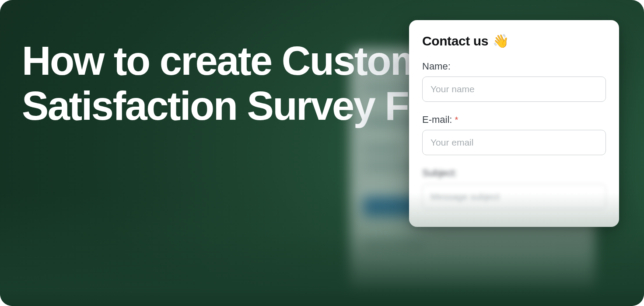 The width and height of the screenshot is (644, 306). What do you see at coordinates (456, 120) in the screenshot?
I see `required-asterisk-icon: *` at bounding box center [456, 120].